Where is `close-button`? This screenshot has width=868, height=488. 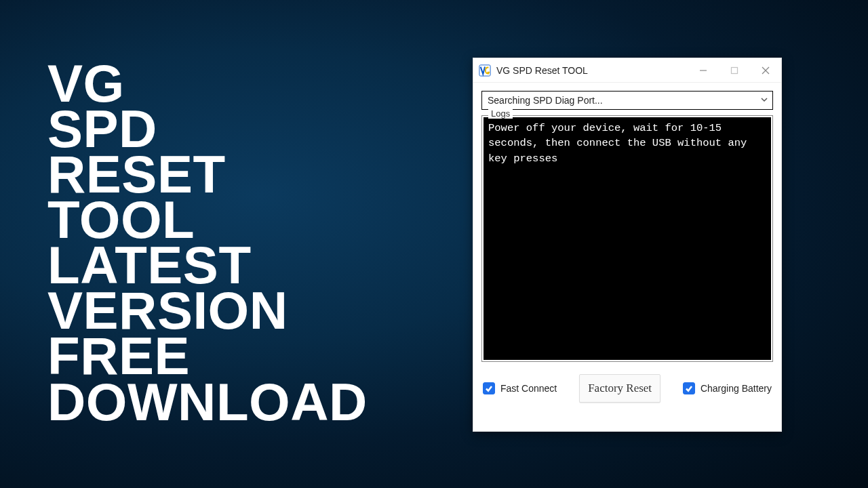
close-button is located at coordinates (766, 70).